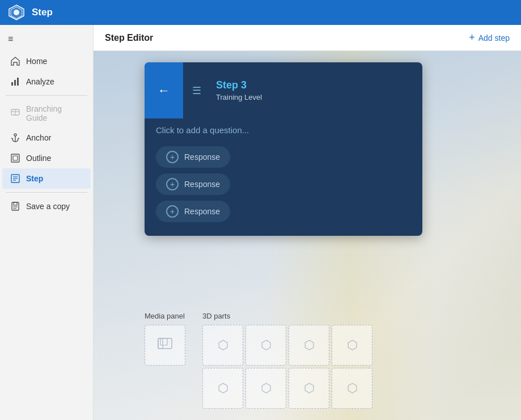  I want to click on 3d-parts-row-2: ⬡ ⬡ ⬡ ⬡, so click(287, 388).